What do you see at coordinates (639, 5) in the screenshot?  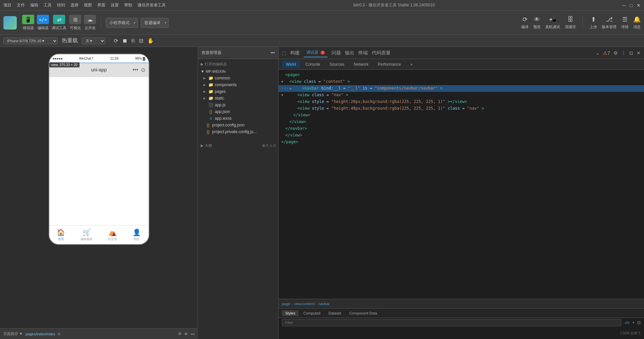 I see `close-button: ✕` at bounding box center [639, 5].